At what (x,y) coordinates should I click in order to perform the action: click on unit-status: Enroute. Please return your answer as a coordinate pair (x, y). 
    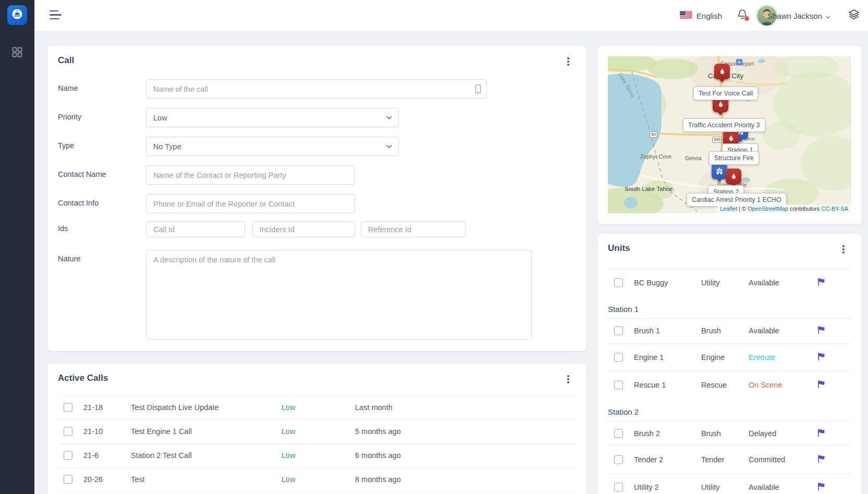
    Looking at the image, I should click on (762, 357).